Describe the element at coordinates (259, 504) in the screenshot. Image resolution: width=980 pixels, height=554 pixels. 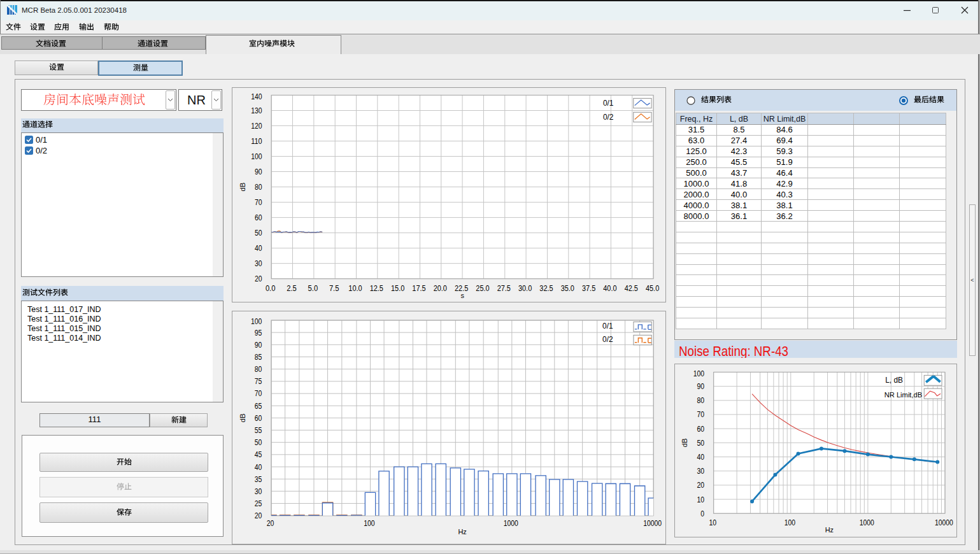
I see `svg-text: 25` at that location.